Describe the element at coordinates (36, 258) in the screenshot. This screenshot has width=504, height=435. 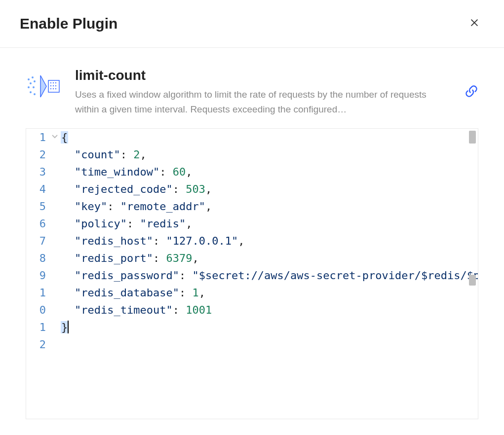
I see `line-number: 8` at that location.